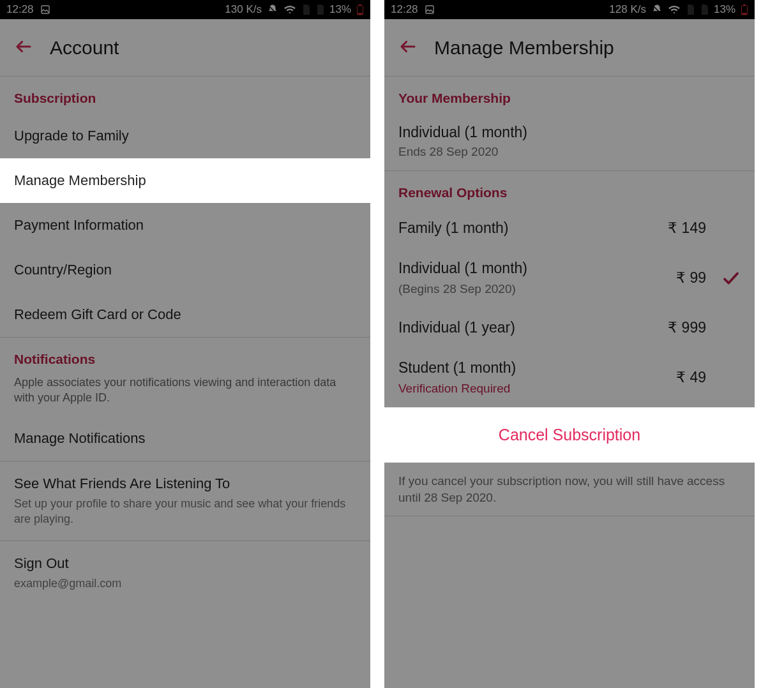 This screenshot has height=688, width=784. I want to click on renewal-option-family: Family (1 month) ₹ 149, so click(569, 228).